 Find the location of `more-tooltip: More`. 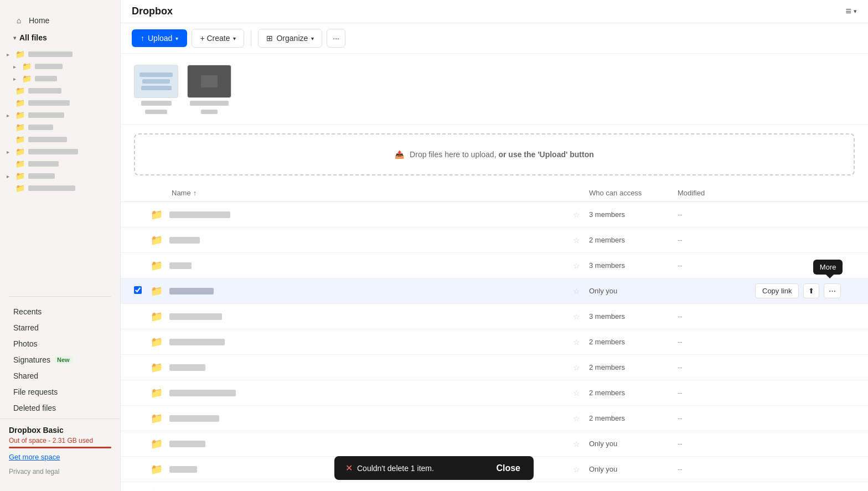

more-tooltip: More is located at coordinates (828, 267).